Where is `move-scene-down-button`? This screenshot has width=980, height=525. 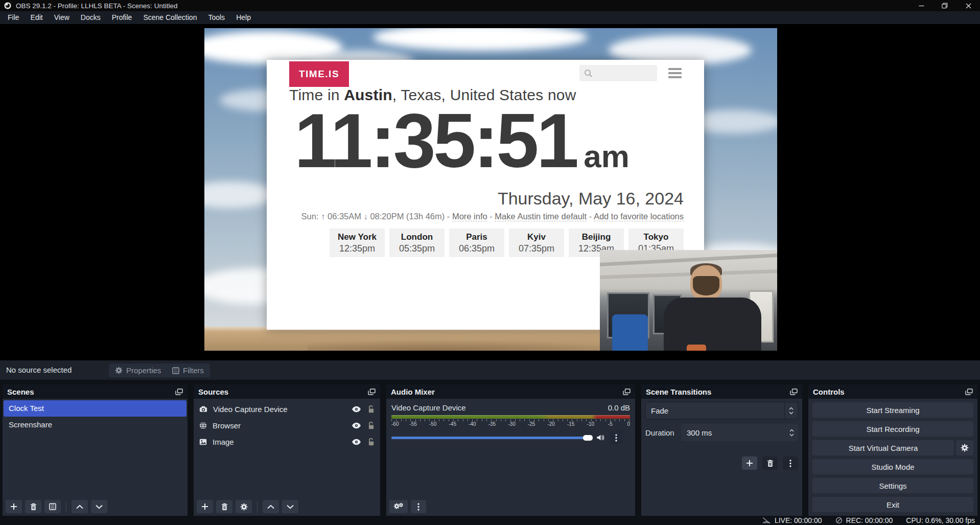 move-scene-down-button is located at coordinates (99, 507).